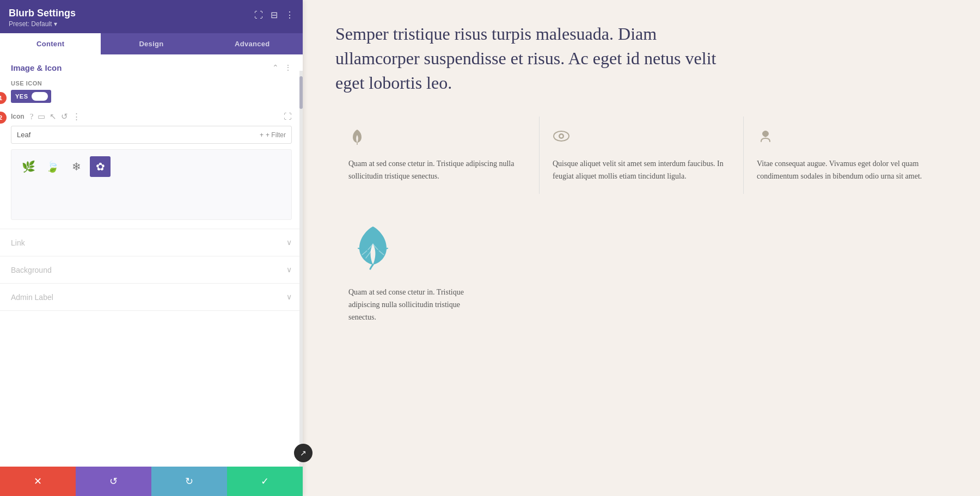 The width and height of the screenshot is (980, 496). I want to click on icon-item-leaf1: 🌿, so click(28, 167).